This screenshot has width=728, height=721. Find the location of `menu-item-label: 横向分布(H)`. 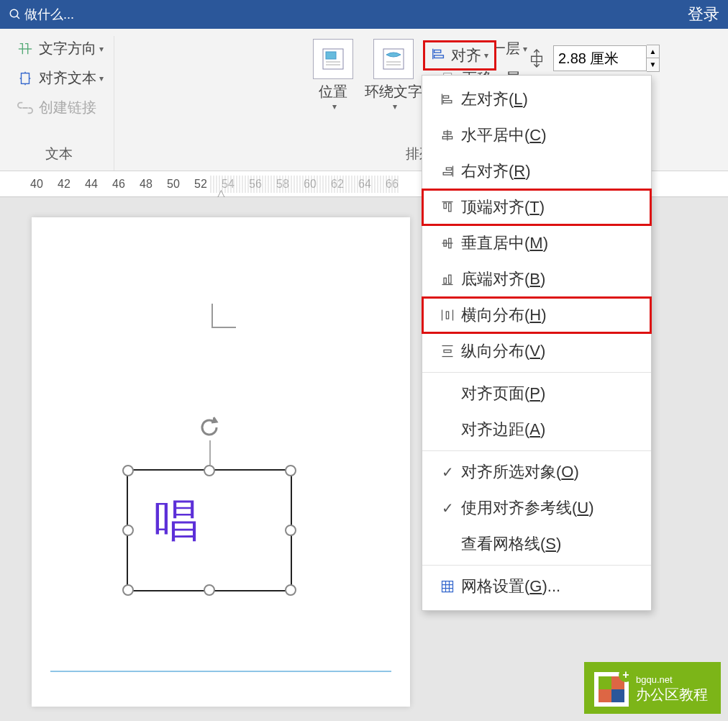

menu-item-label: 横向分布(H) is located at coordinates (550, 315).